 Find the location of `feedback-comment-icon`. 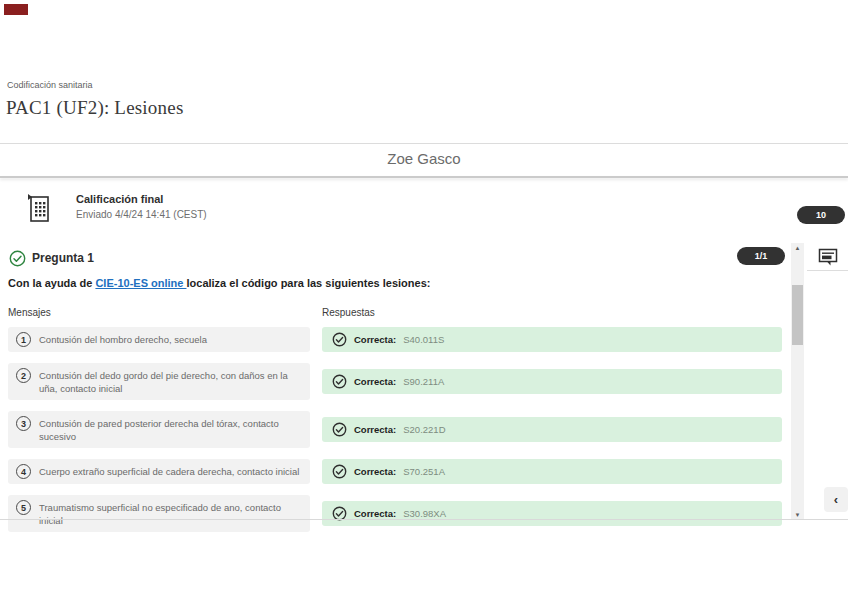

feedback-comment-icon is located at coordinates (828, 259).